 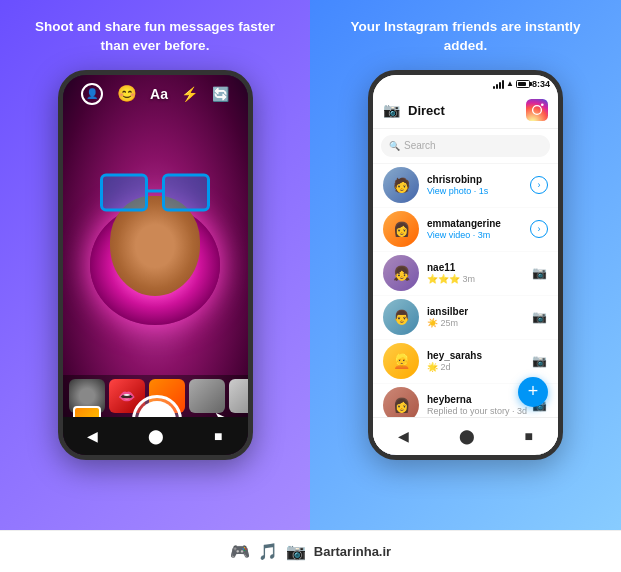 What do you see at coordinates (478, 180) in the screenshot?
I see `dm-username: chrisrobinp` at bounding box center [478, 180].